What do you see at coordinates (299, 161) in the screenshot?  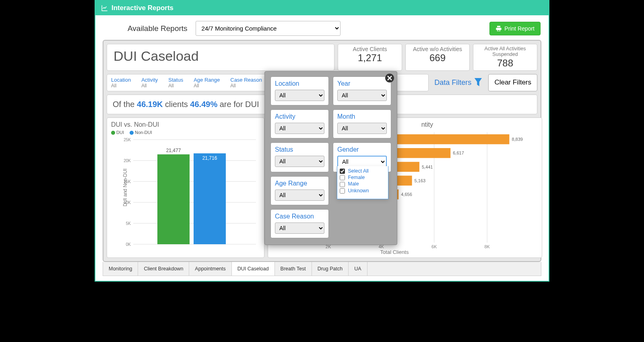 I see `filter-status-select: All` at bounding box center [299, 161].